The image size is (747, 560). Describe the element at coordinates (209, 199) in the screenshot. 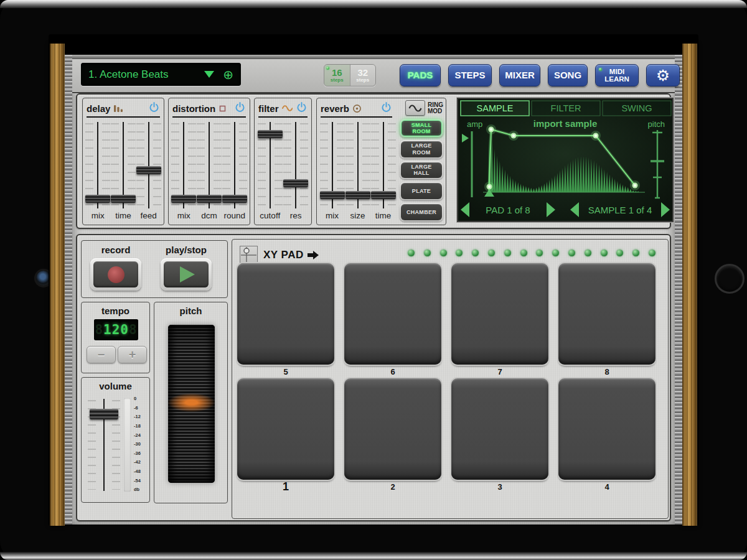

I see `slider-handle-dcm` at that location.